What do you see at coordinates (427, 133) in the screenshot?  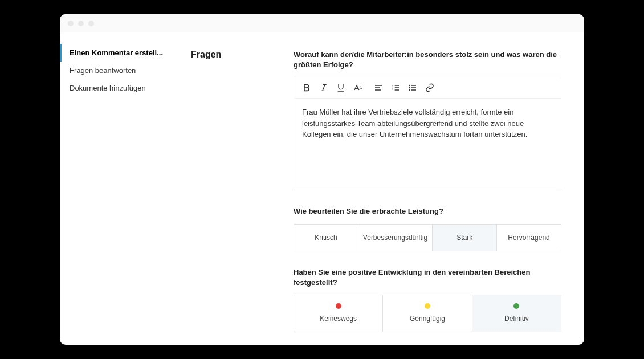 I see `rich-text-editor: Frau Müller hat ihre Vertriebsziele voll…` at bounding box center [427, 133].